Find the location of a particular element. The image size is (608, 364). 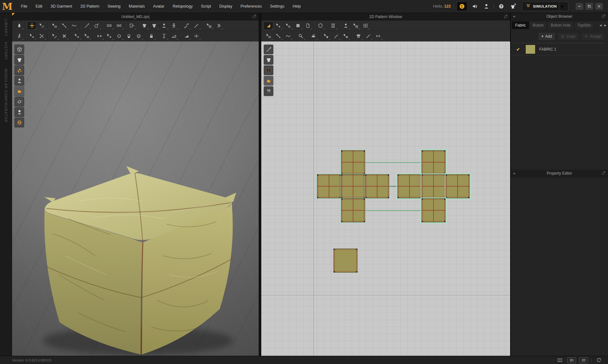

buttonhole-icon is located at coordinates (129, 36).